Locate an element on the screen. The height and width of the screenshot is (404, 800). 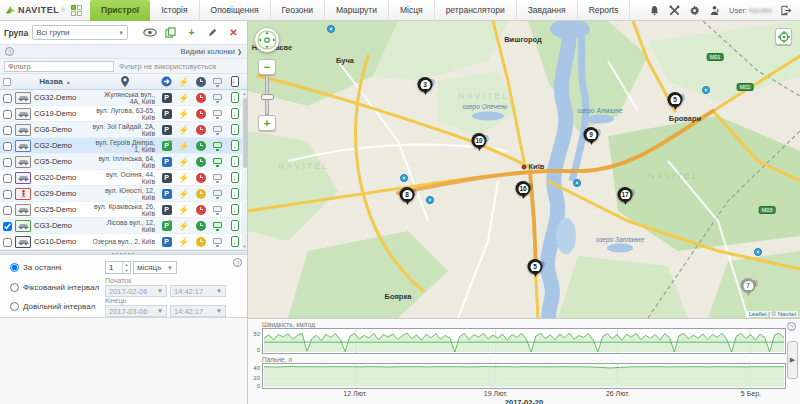
radio-custom-input is located at coordinates (14, 306).